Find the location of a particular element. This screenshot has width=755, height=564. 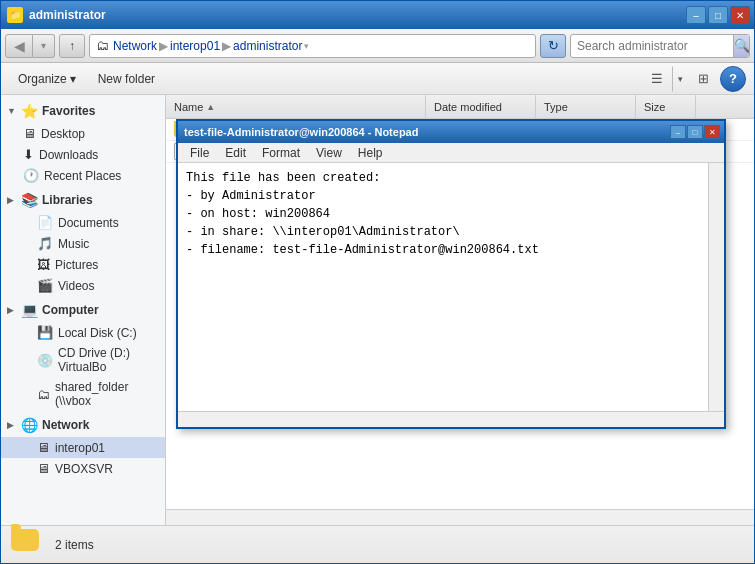

forward-dropdown: ▾ is located at coordinates (44, 46).